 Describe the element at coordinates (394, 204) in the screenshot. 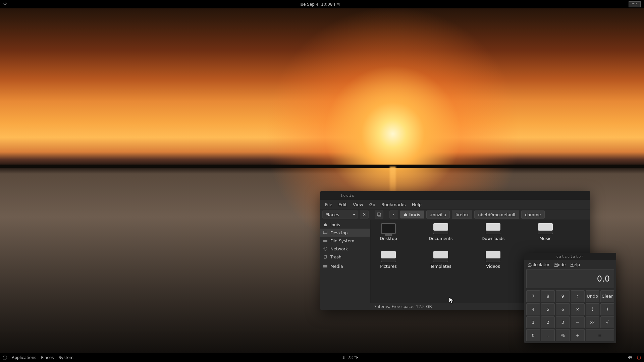

I see `menu-bookmarks: Bookmarks` at that location.